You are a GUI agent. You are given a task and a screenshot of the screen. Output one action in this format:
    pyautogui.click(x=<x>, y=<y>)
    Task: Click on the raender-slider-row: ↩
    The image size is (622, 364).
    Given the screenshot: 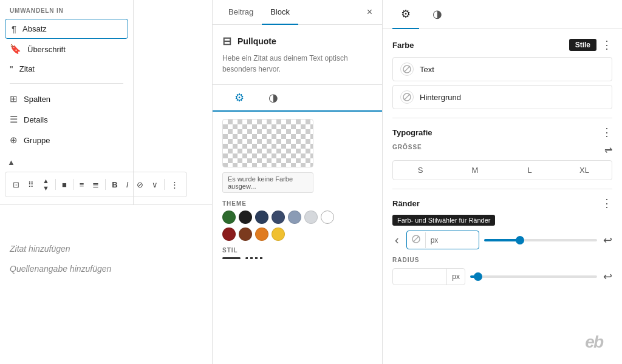 What is the action you would take?
    pyautogui.click(x=548, y=240)
    